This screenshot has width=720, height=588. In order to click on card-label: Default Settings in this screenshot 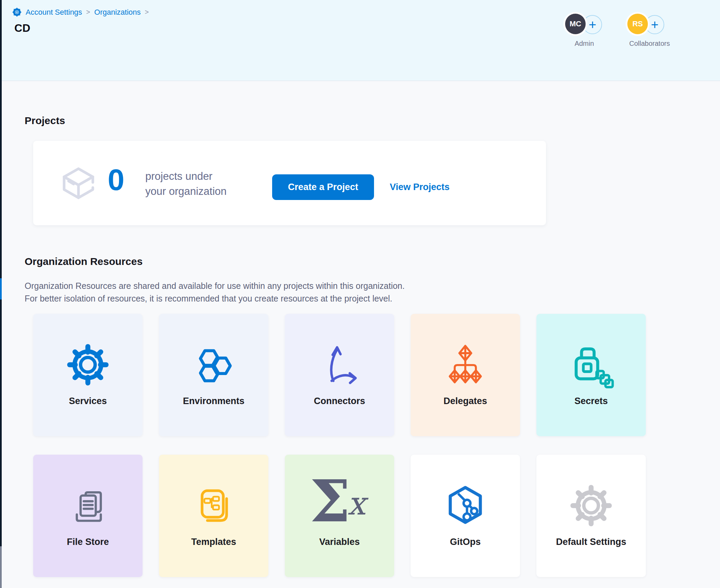, I will do `click(591, 542)`.